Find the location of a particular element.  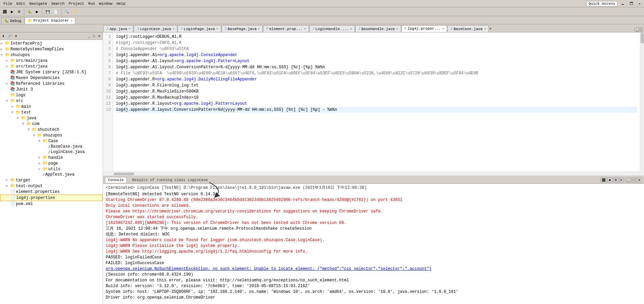

toolbar-run-btn: ▶ is located at coordinates (37, 11).